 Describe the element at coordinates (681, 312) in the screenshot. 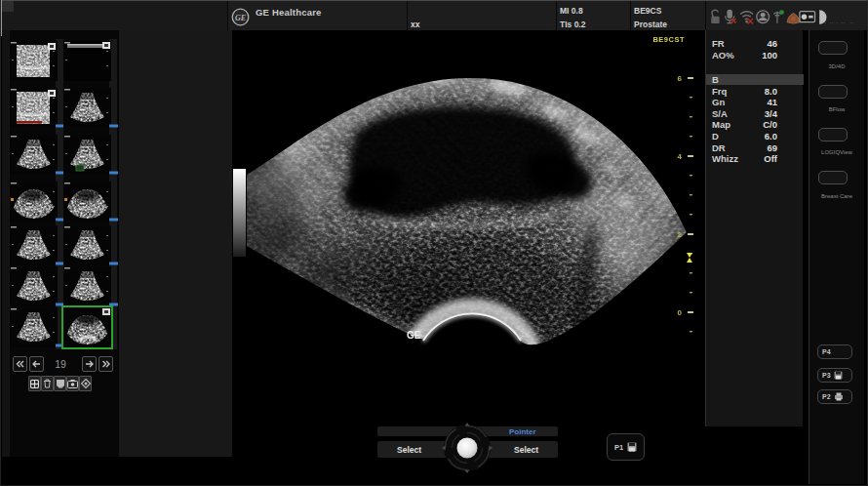

I see `svg-text: 0` at that location.